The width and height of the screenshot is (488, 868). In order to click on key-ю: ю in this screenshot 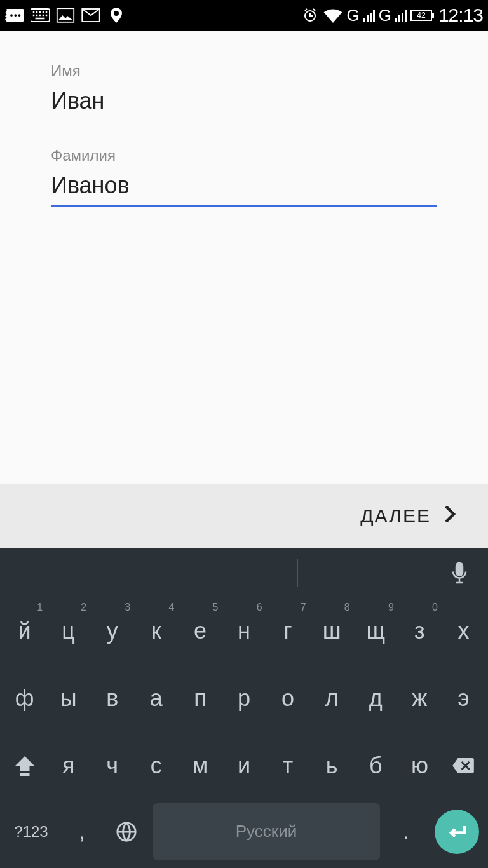, I will do `click(419, 766)`.